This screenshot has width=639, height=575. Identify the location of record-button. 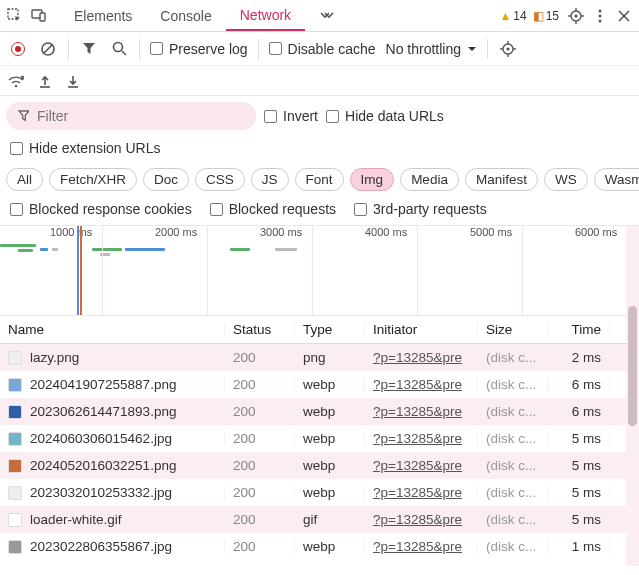
(18, 49).